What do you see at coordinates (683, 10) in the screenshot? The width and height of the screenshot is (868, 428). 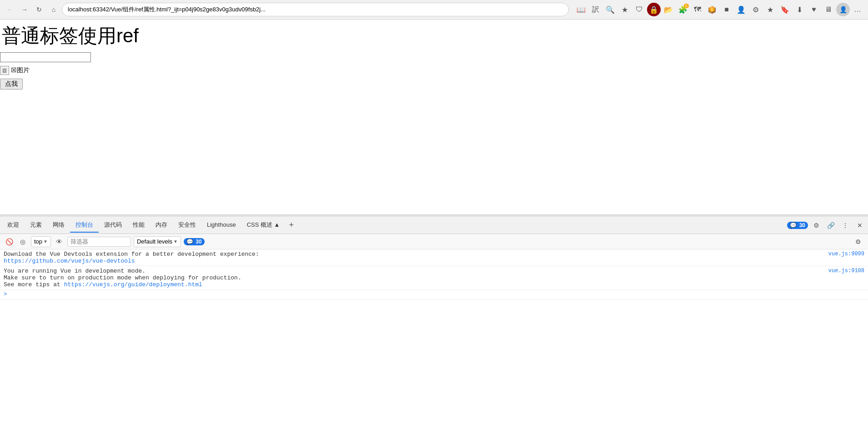 I see `ext4-button: 🧩6` at bounding box center [683, 10].